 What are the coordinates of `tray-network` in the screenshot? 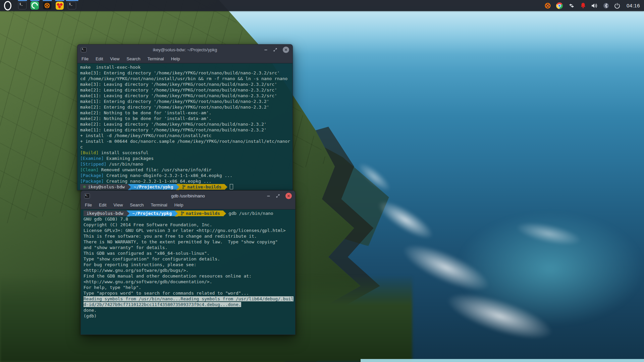 It's located at (572, 6).